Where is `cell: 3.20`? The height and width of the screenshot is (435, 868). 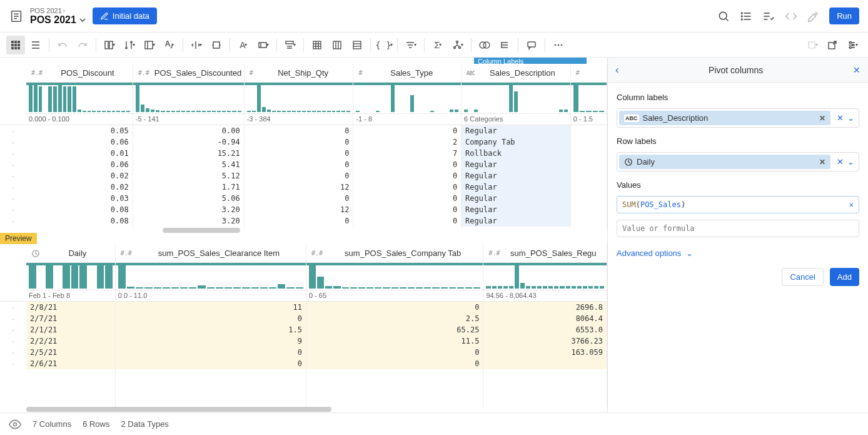
cell: 3.20 is located at coordinates (189, 210).